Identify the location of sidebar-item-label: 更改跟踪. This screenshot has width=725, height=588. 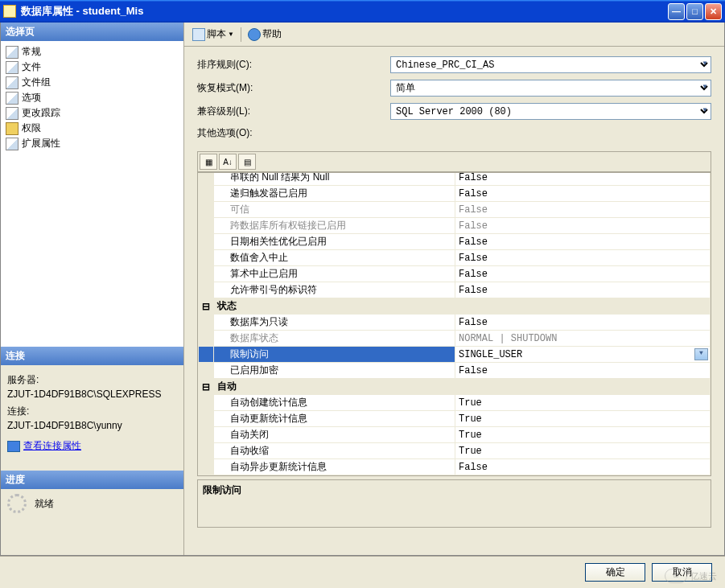
(41, 113).